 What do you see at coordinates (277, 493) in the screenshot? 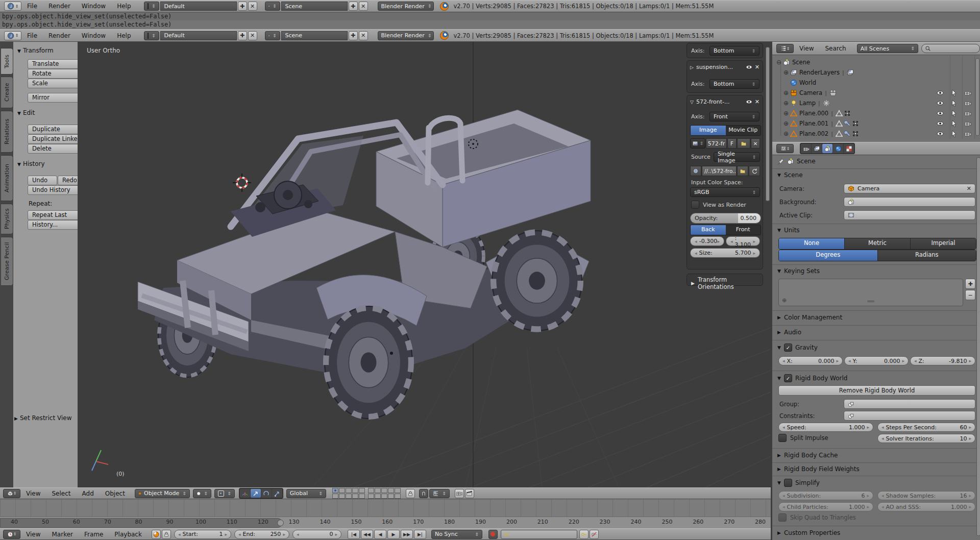
I see `scale-manipulator-button` at bounding box center [277, 493].